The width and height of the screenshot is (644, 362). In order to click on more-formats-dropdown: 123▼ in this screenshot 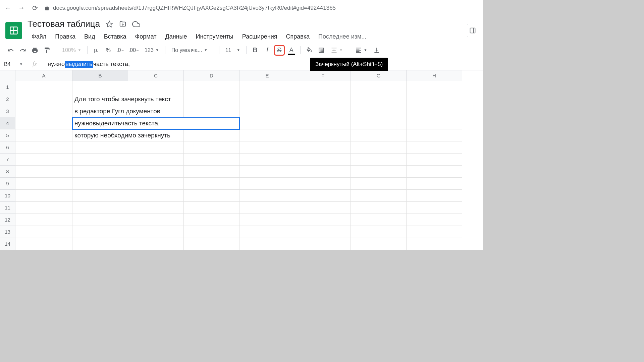, I will do `click(152, 50)`.